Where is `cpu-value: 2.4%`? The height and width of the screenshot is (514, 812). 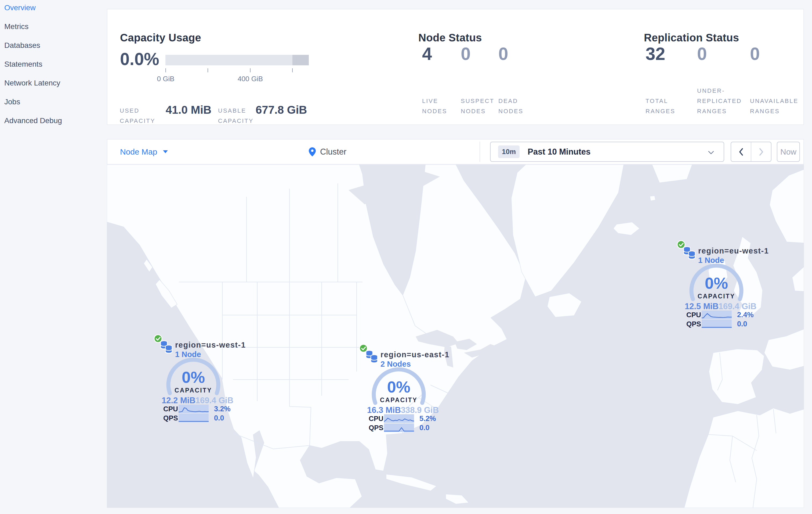 cpu-value: 2.4% is located at coordinates (745, 315).